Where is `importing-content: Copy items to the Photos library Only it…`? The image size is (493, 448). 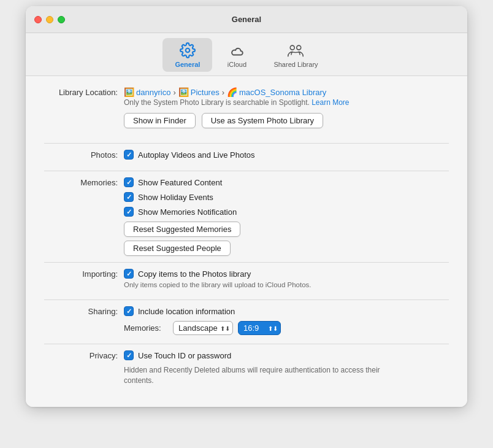
importing-content: Copy items to the Photos library Only it… is located at coordinates (286, 281).